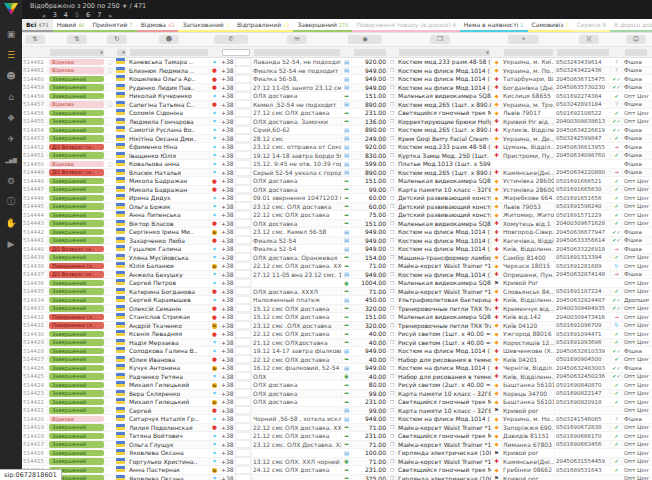 Image resolution: width=652 pixels, height=480 pixels. I want to click on tracking-number: 0501691093696, so click(583, 342).